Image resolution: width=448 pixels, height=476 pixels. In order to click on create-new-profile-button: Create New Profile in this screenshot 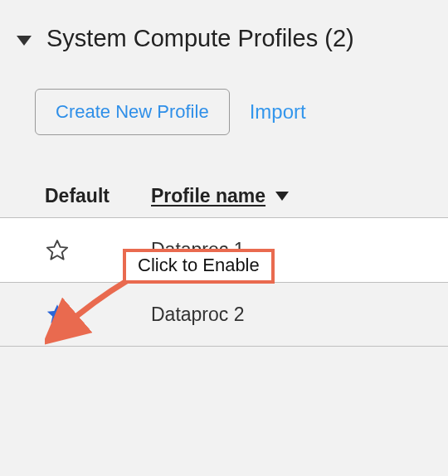, I will do `click(133, 112)`.